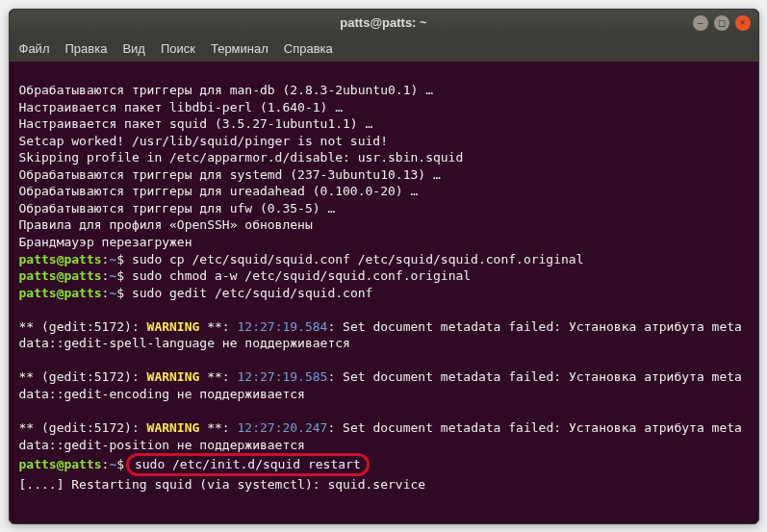 Image resolution: width=767 pixels, height=532 pixels. What do you see at coordinates (301, 275) in the screenshot?
I see `command-text: sudo chmod a-w /etc/squid/squid.conf.ori…` at bounding box center [301, 275].